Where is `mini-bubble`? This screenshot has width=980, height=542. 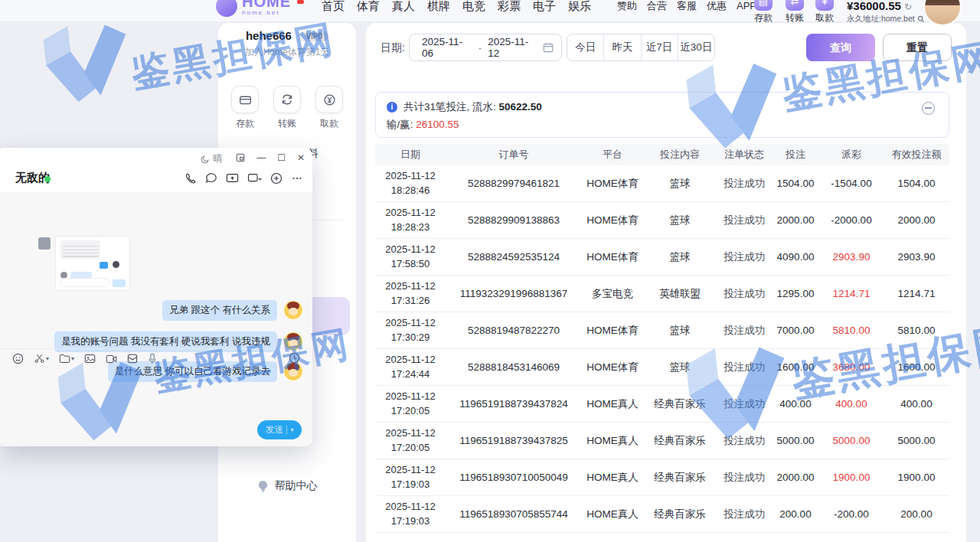
mini-bubble is located at coordinates (80, 250).